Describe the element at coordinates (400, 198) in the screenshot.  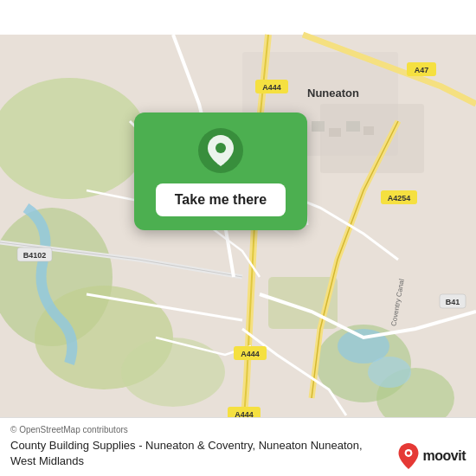
I see `svg-text: A4254` at that location.